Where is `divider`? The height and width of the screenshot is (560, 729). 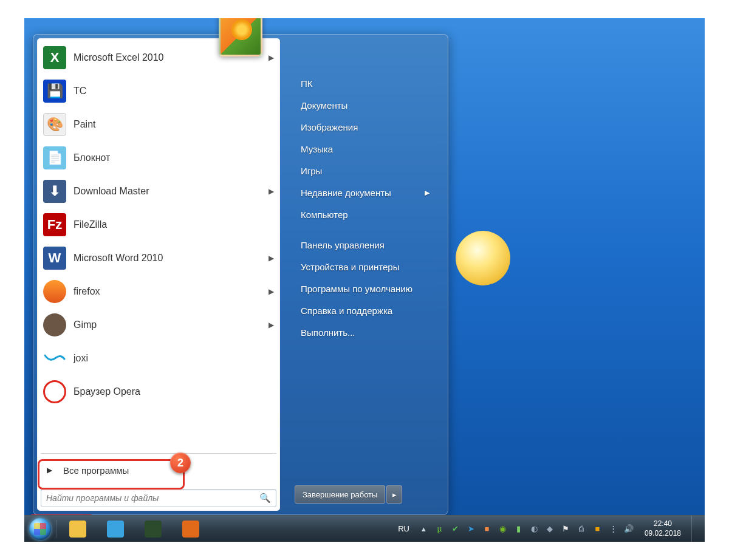 divider is located at coordinates (159, 453).